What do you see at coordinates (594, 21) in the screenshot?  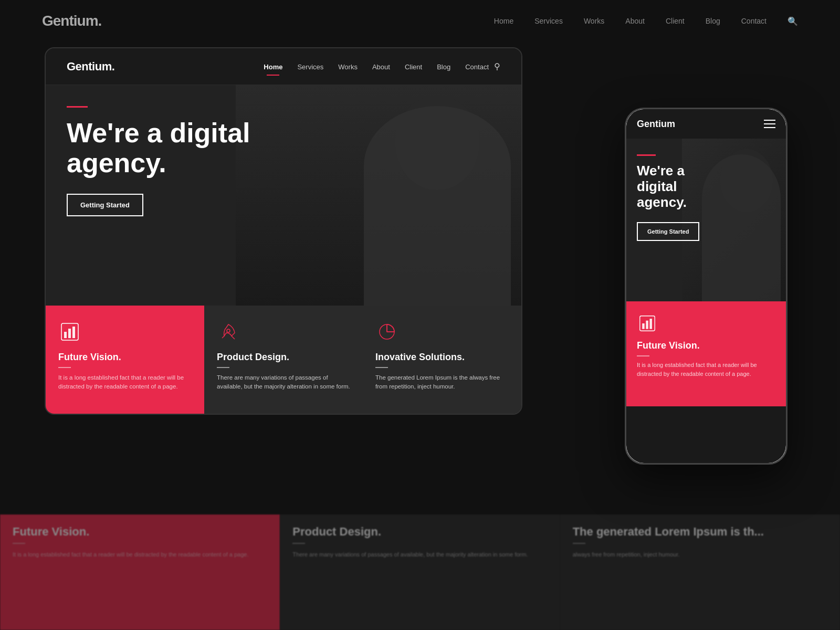 I see `top-nav-works: Works` at bounding box center [594, 21].